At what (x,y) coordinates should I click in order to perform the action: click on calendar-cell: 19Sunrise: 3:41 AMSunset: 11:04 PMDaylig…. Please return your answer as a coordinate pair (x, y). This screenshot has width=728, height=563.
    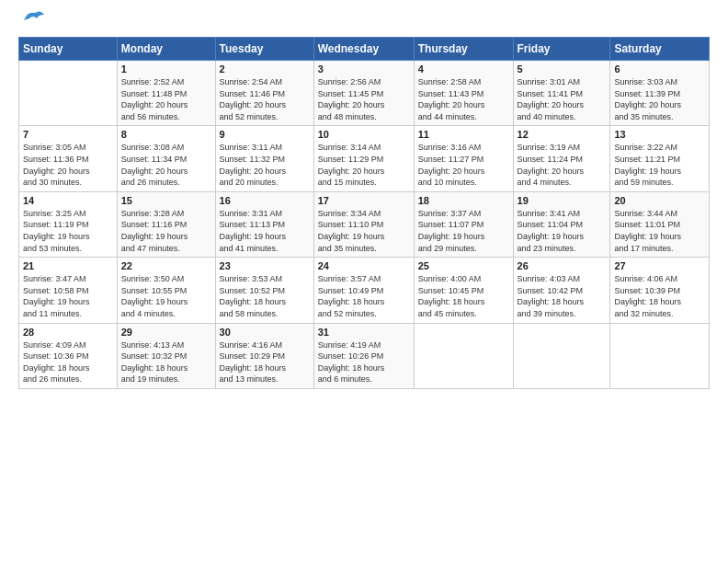
    Looking at the image, I should click on (562, 224).